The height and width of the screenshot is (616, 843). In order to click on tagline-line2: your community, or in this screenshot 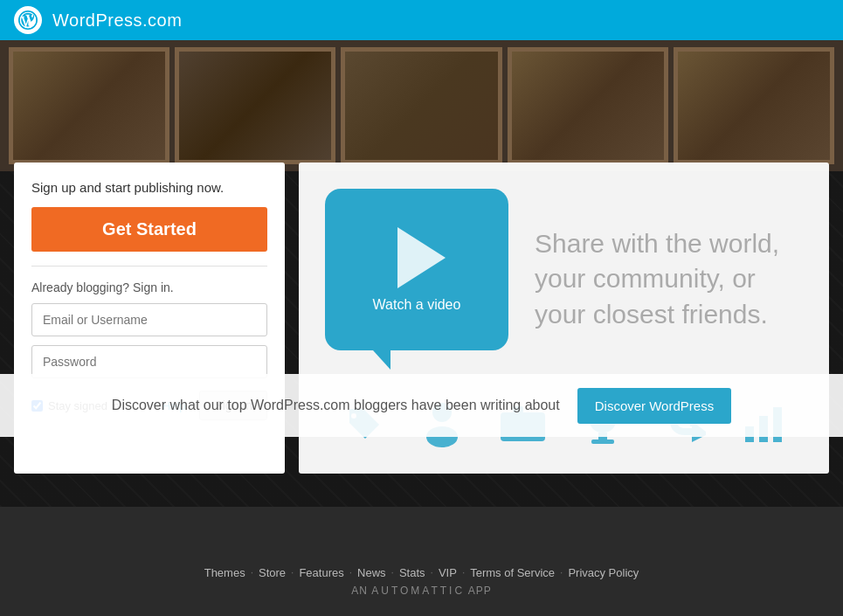, I will do `click(645, 278)`.